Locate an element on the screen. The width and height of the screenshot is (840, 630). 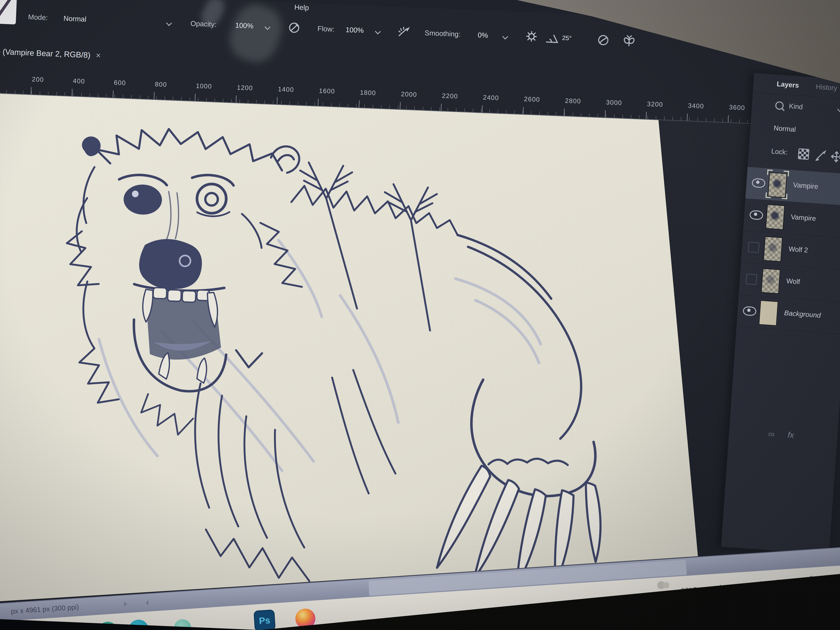
photoshop-badge-label: Ps is located at coordinates (264, 621).